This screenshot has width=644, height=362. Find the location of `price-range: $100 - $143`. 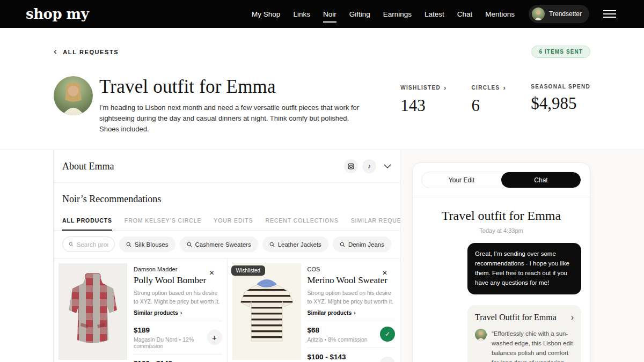

price-range: $100 - $143 is located at coordinates (171, 360).